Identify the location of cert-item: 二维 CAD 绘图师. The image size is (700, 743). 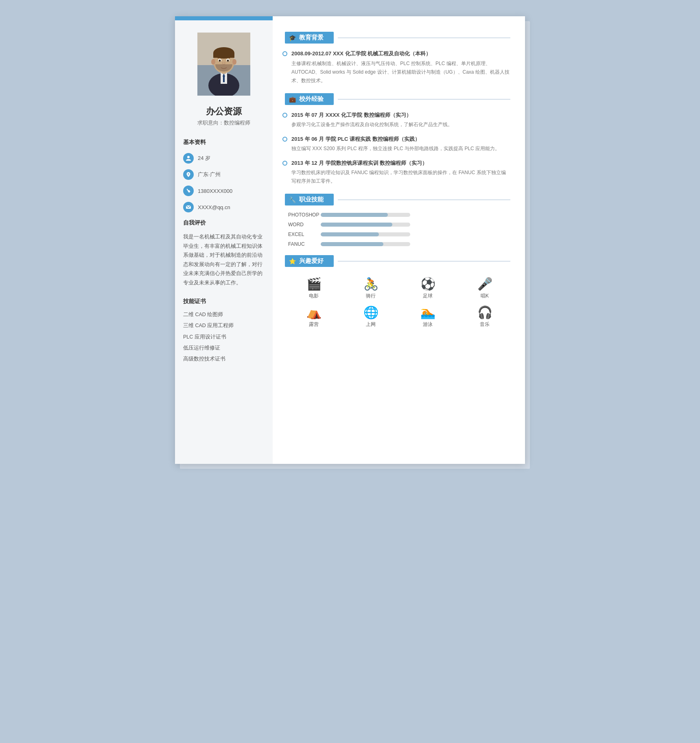
(224, 315).